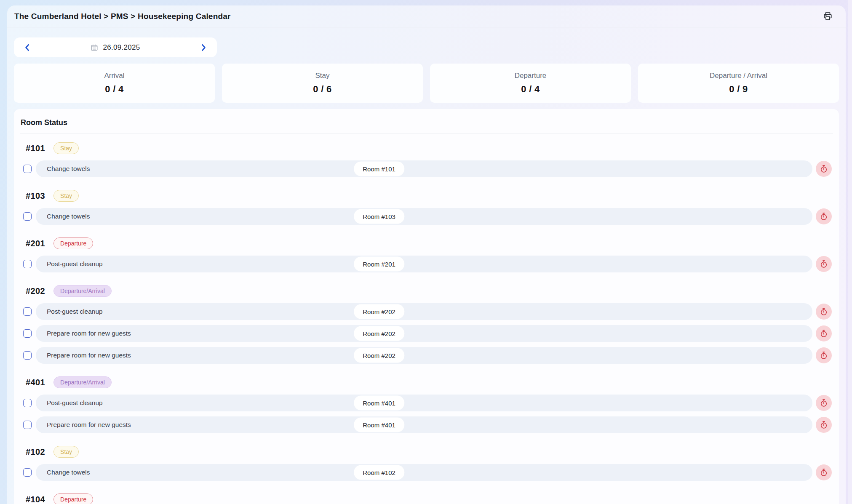  What do you see at coordinates (424, 312) in the screenshot?
I see `task-bar: Post-guest cleanupRoom #202` at bounding box center [424, 312].